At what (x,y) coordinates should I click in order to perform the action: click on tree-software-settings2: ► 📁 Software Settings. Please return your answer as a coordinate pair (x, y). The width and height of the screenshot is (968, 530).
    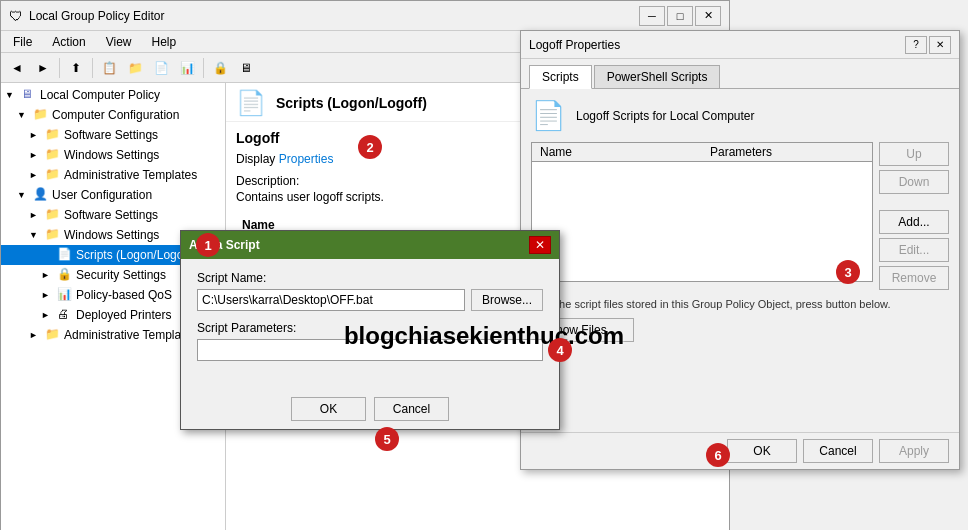
    Looking at the image, I should click on (113, 215).